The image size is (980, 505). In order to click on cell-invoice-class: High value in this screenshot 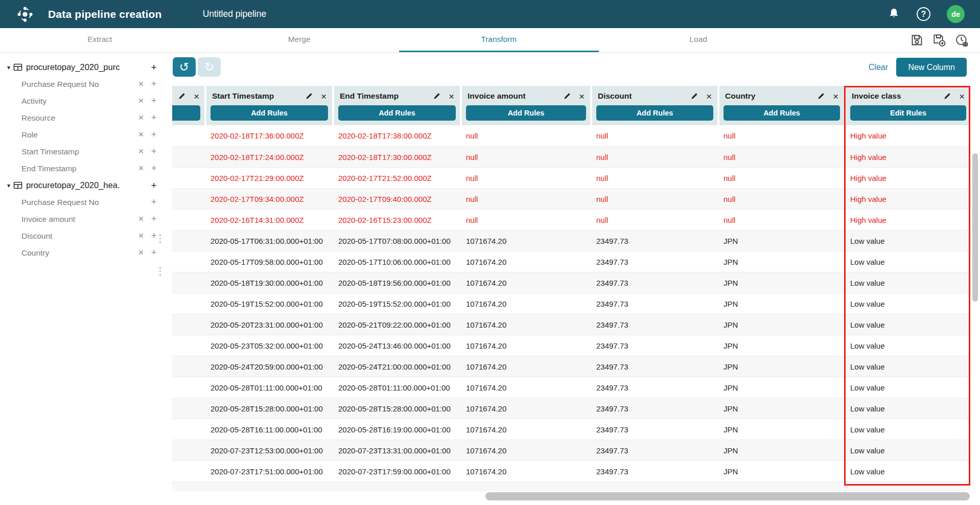, I will do `click(908, 157)`.